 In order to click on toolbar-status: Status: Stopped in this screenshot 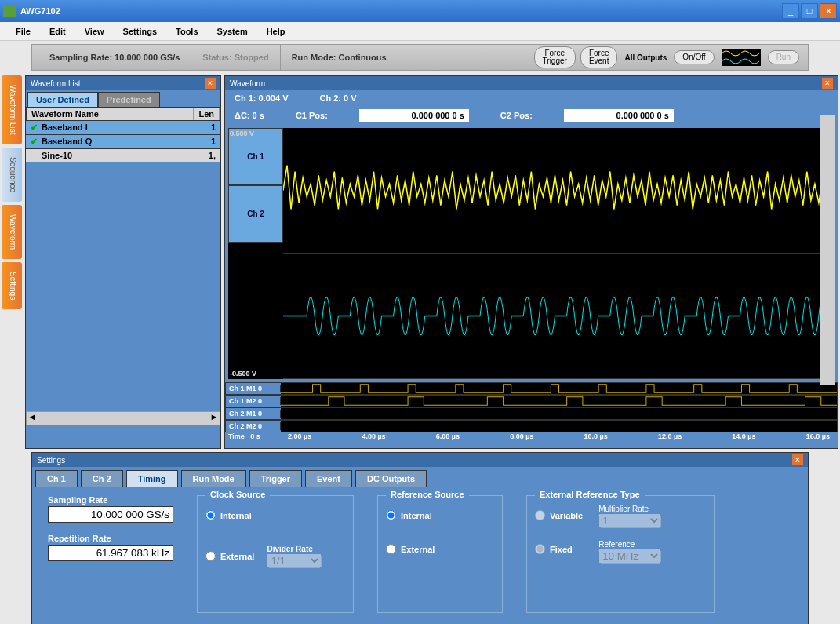, I will do `click(235, 57)`.